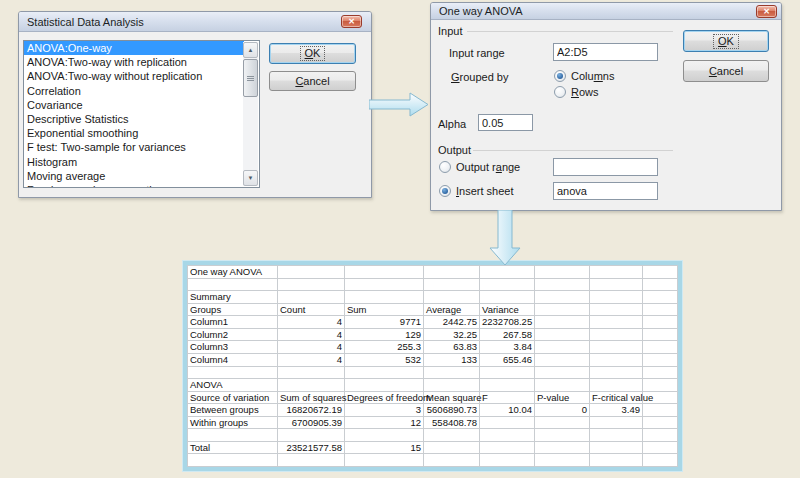 The height and width of the screenshot is (478, 800). What do you see at coordinates (508, 334) in the screenshot?
I see `table-cell: 267.58` at bounding box center [508, 334].